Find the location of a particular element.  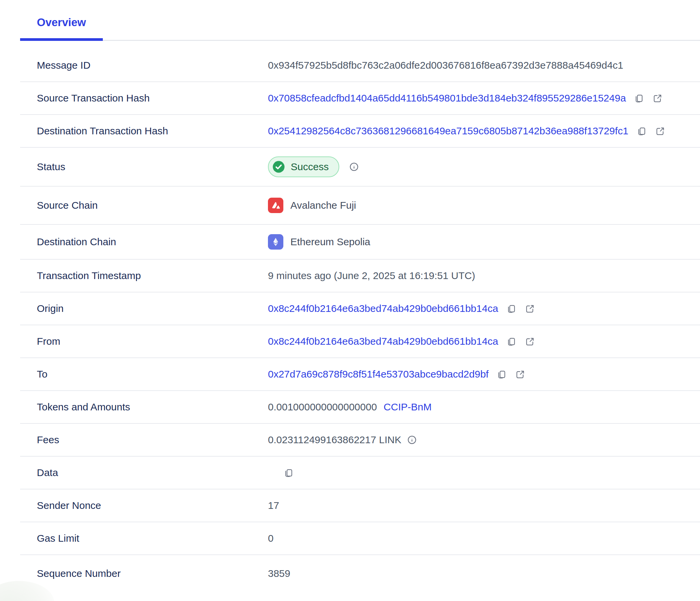

table-row-fees: Fees 0.023112499163862217 LINK is located at coordinates (360, 440).